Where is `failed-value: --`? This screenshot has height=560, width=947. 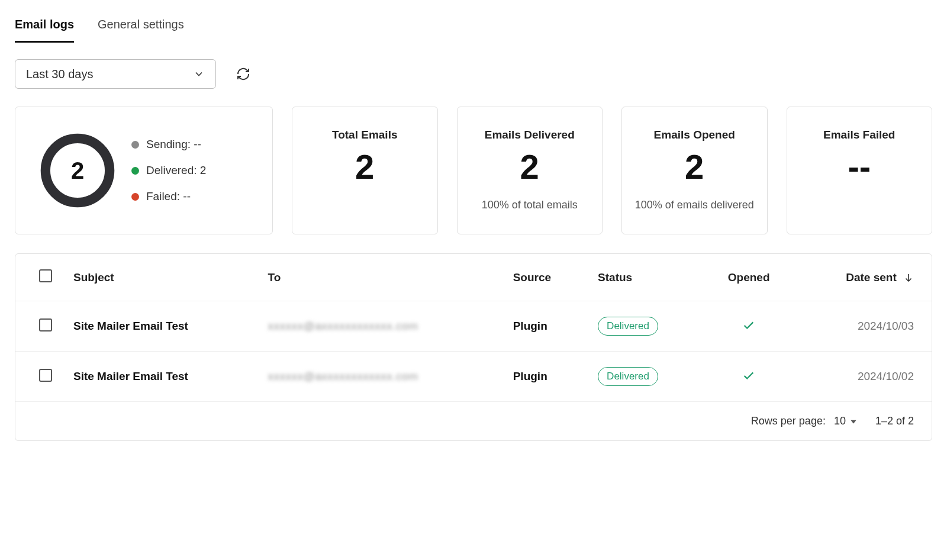
failed-value: -- is located at coordinates (859, 167).